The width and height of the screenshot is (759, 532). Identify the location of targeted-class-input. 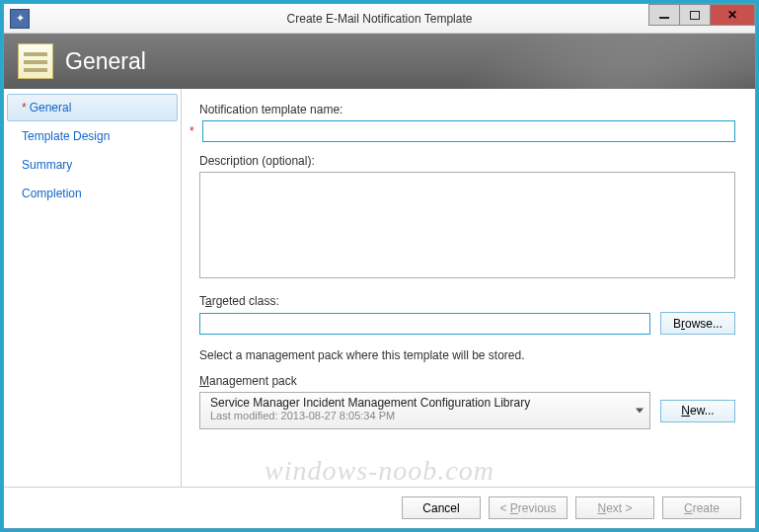
(424, 324).